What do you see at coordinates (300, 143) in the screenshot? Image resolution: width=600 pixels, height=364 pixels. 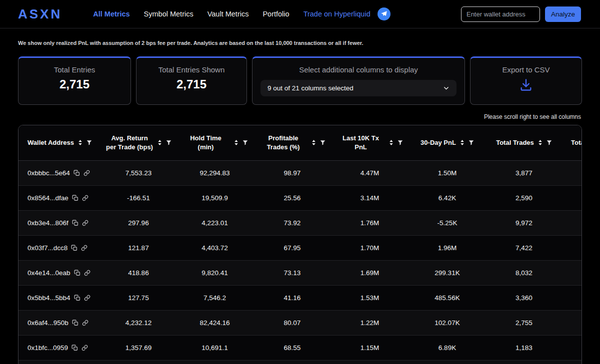 I see `table-header-row: Wallet Address Avg. Return per Trade (bp…` at bounding box center [300, 143].